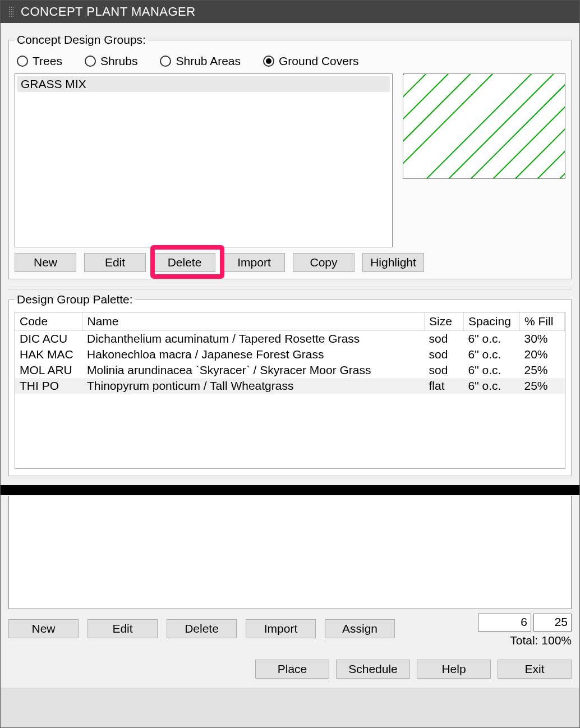 The height and width of the screenshot is (728, 580). Describe the element at coordinates (49, 339) in the screenshot. I see `cell-code: DIC ACU` at that location.